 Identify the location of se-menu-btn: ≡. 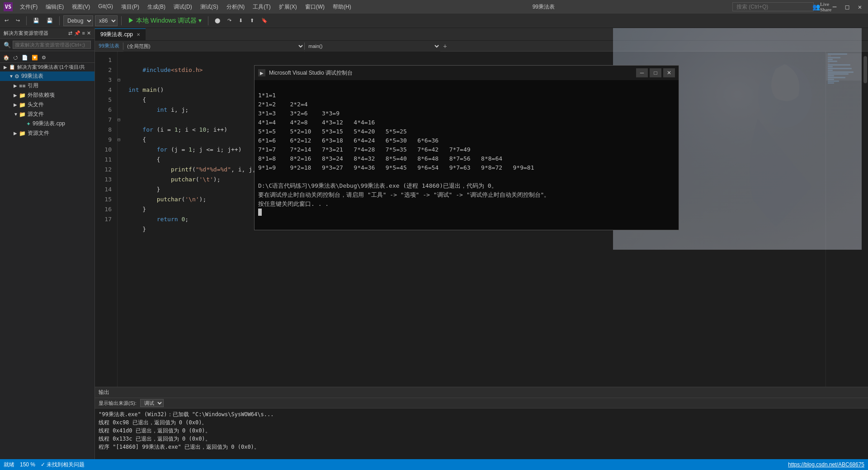
(84, 33).